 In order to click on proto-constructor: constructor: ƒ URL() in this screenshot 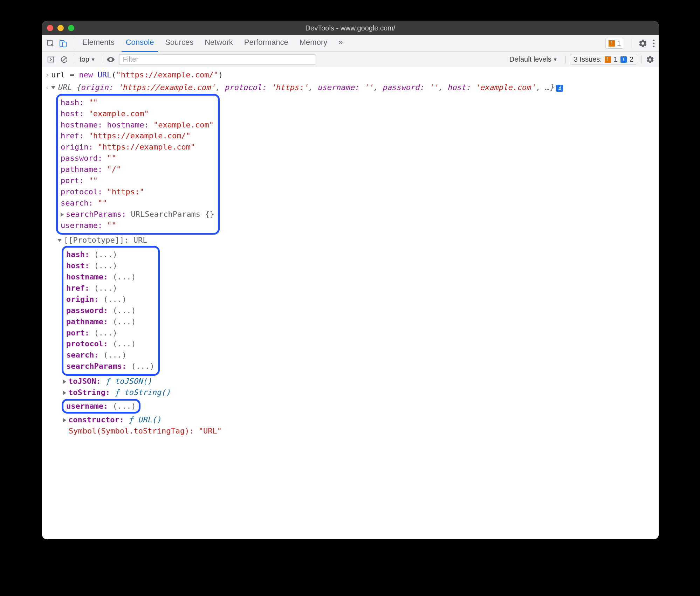, I will do `click(361, 420)`.